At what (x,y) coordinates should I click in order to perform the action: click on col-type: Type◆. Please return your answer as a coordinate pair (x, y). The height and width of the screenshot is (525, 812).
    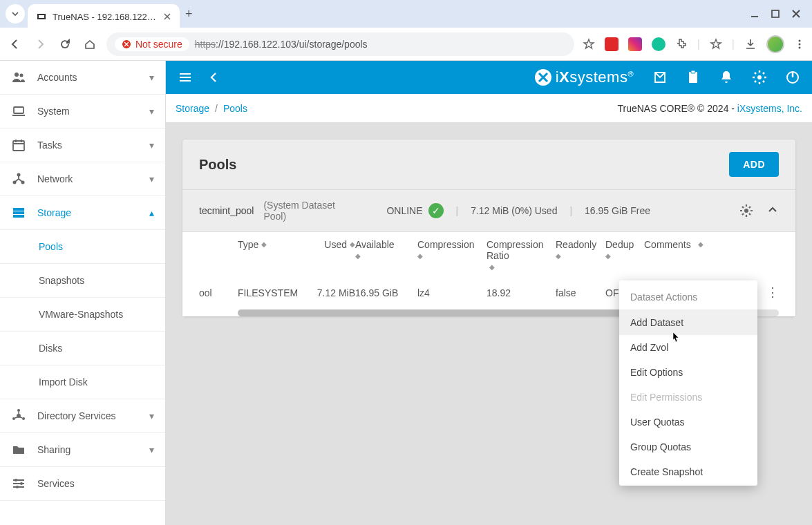
    Looking at the image, I should click on (272, 245).